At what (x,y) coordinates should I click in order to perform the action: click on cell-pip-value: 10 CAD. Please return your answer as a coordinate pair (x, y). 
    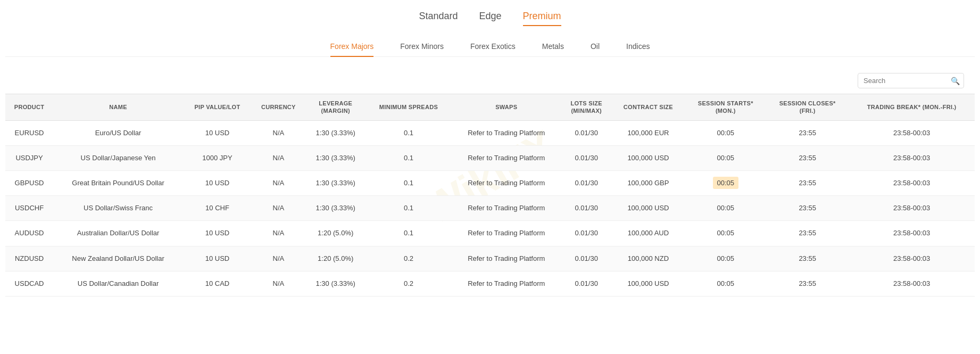
    Looking at the image, I should click on (217, 283).